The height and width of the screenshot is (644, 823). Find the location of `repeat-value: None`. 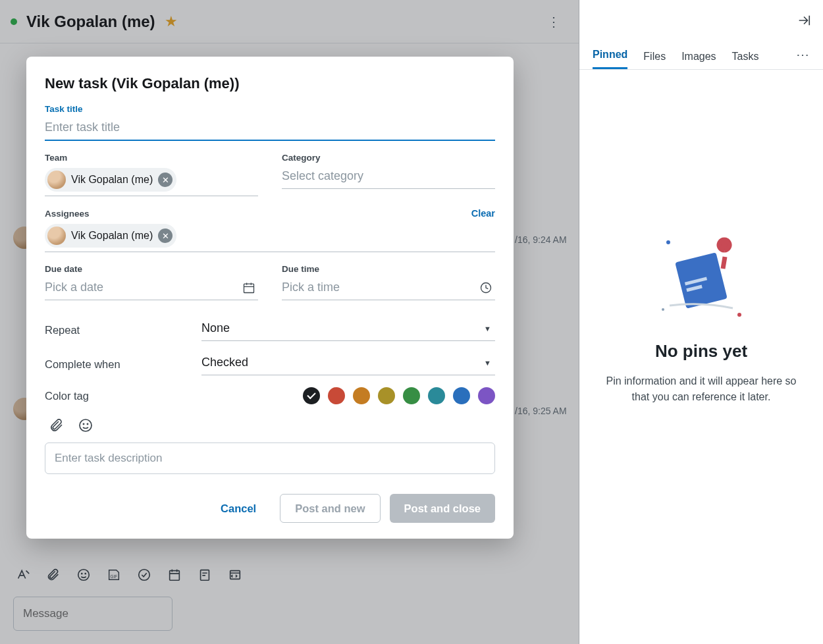

repeat-value: None is located at coordinates (216, 328).